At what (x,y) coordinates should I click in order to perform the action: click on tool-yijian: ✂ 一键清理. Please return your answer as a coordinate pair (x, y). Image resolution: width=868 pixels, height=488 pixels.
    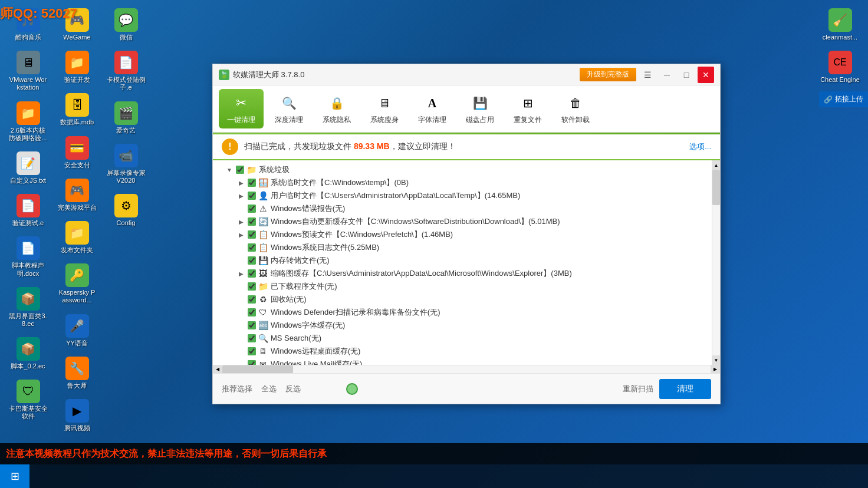
    Looking at the image, I should click on (241, 108).